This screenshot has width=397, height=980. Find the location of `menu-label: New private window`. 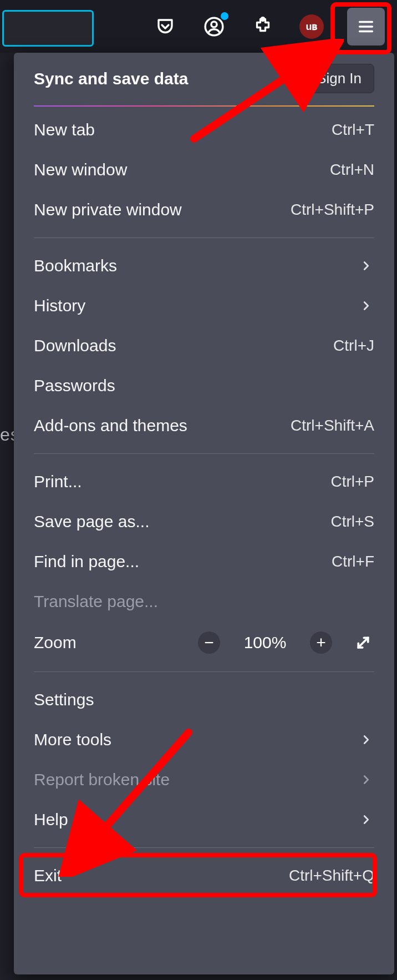

menu-label: New private window is located at coordinates (108, 210).